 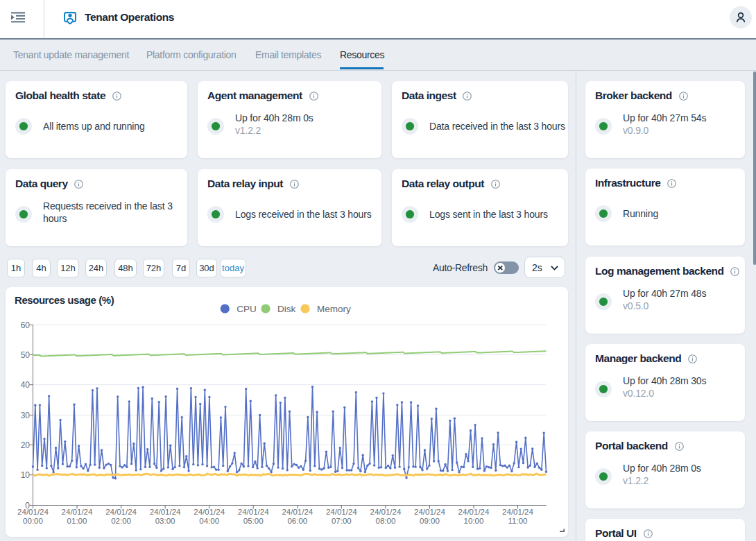 I want to click on svg-text: 00:00, so click(x=33, y=521).